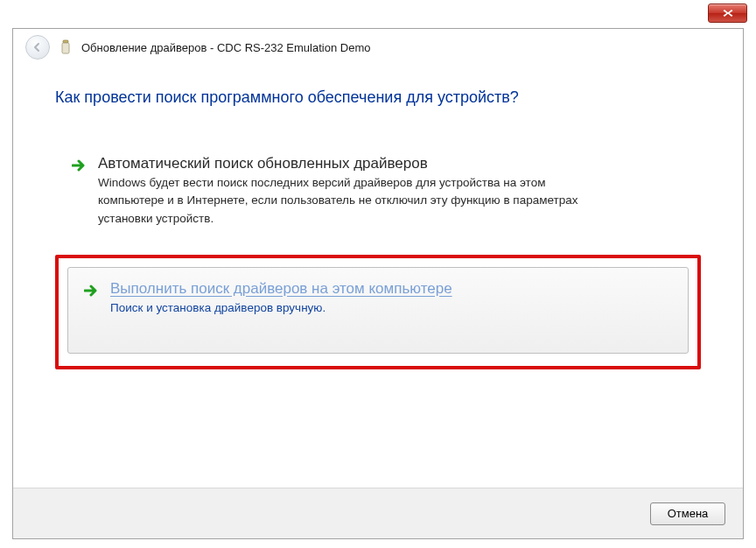 Image resolution: width=756 pixels, height=548 pixels. What do you see at coordinates (378, 47) in the screenshot?
I see `wizard-header: Обновление драйверов - CDC RS-232 Emulat…` at bounding box center [378, 47].